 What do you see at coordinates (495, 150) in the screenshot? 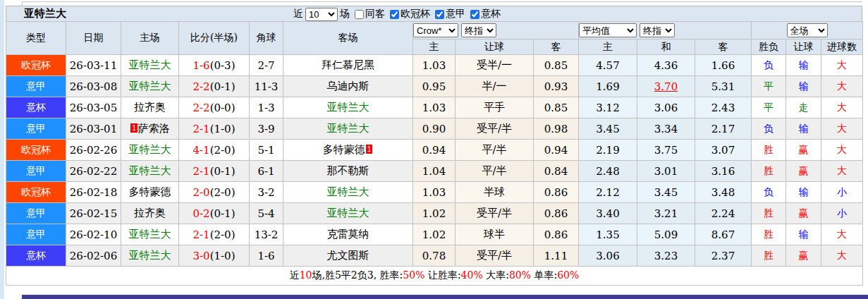
I see `asia-handicap-cell: 平/半` at bounding box center [495, 150].